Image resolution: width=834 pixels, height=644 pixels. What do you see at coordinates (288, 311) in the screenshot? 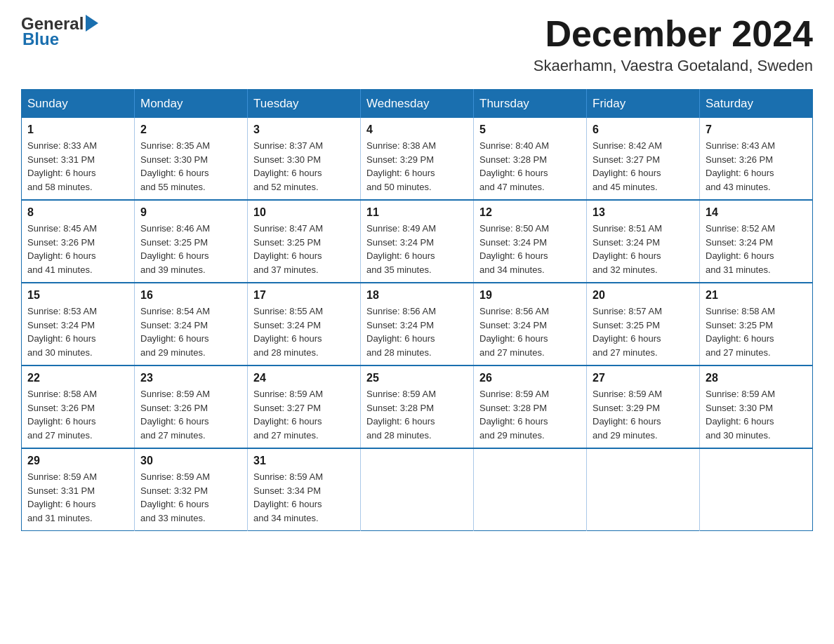
I see `sunrise-text: Sunrise: 8:55 AM` at bounding box center [288, 311].